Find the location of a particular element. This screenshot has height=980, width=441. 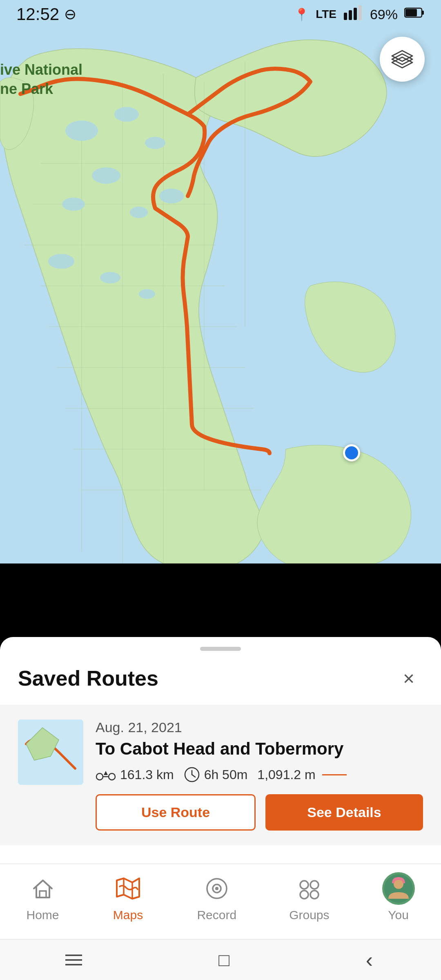

groups-label: Groups is located at coordinates (309, 915).